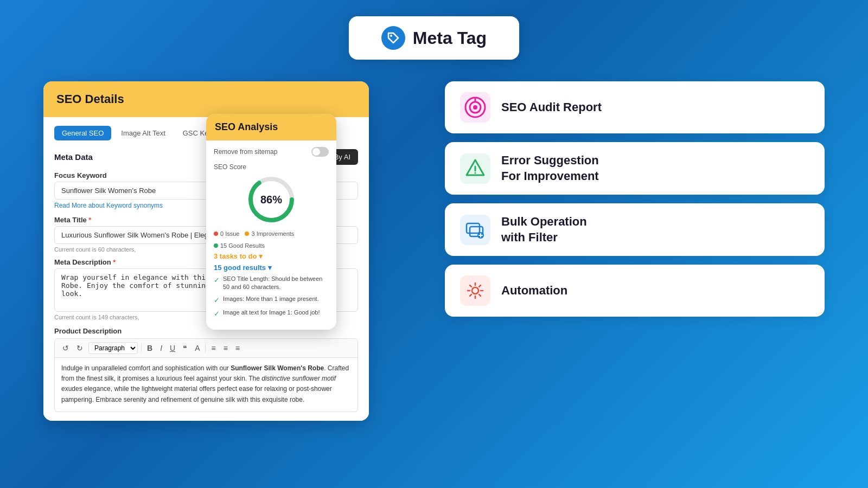 The height and width of the screenshot is (488, 868). Describe the element at coordinates (173, 348) in the screenshot. I see `underline-button: U` at that location.